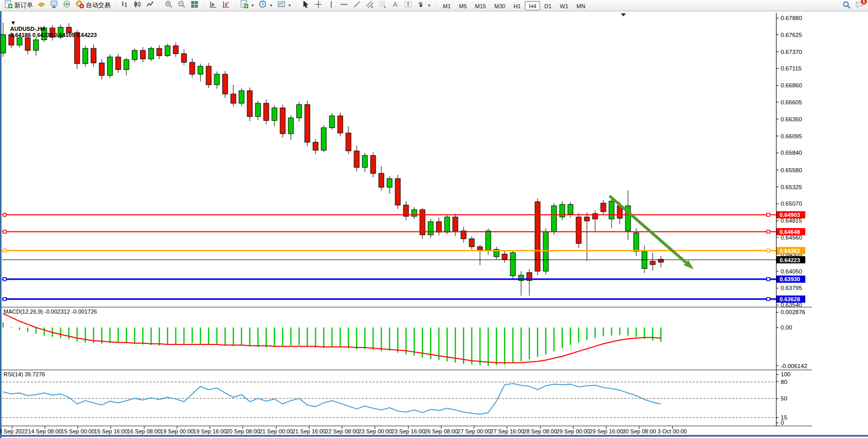  What do you see at coordinates (331, 6) in the screenshot?
I see `vertical-line-button` at bounding box center [331, 6].